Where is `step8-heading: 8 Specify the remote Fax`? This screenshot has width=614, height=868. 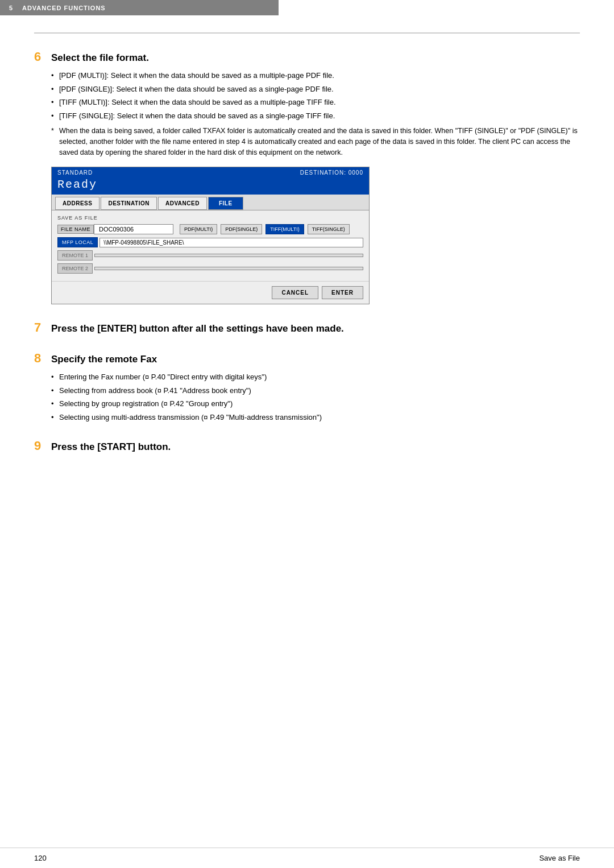
step8-heading: 8 Specify the remote Fax is located at coordinates (307, 358).